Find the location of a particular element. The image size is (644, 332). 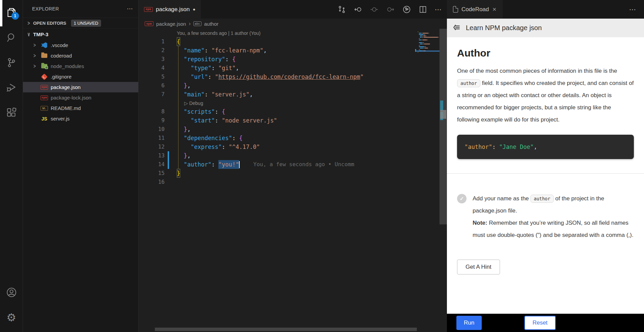

account-icon is located at coordinates (11, 292).